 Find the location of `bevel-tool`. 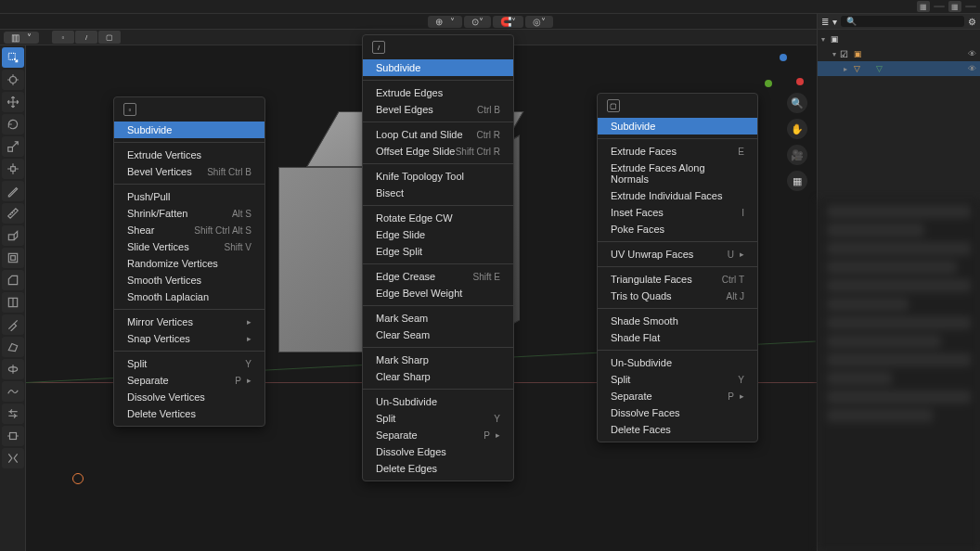

bevel-tool is located at coordinates (13, 280).